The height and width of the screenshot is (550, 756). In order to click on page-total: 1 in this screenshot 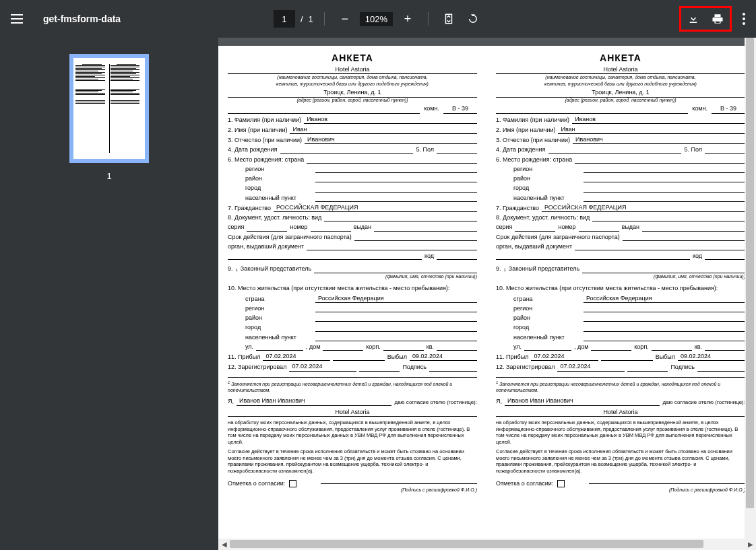, I will do `click(311, 19)`.